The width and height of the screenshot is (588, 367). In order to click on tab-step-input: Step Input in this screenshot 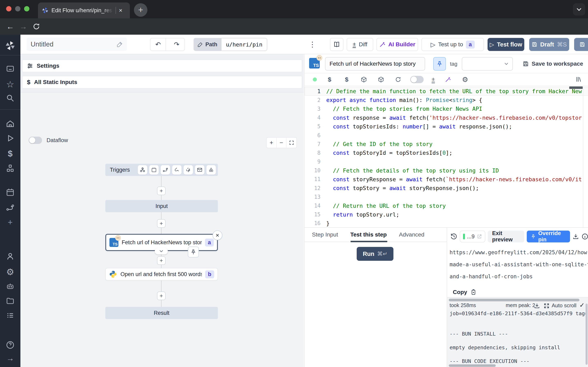, I will do `click(325, 234)`.